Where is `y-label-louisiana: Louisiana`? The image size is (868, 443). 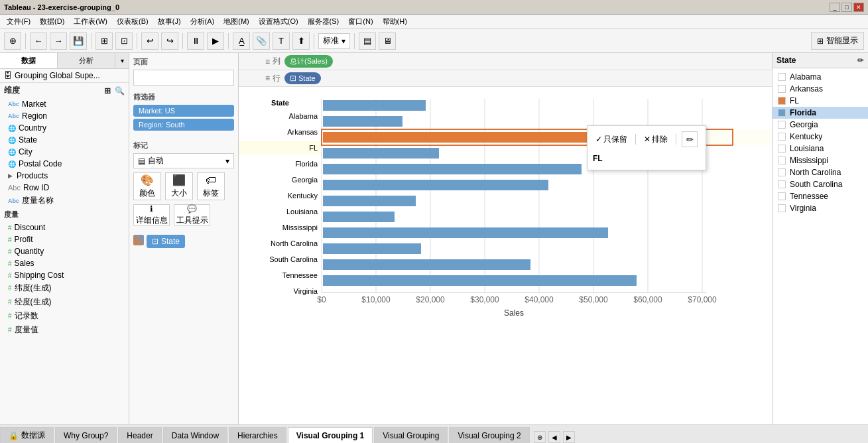
y-label-louisiana: Louisiana is located at coordinates (280, 212).